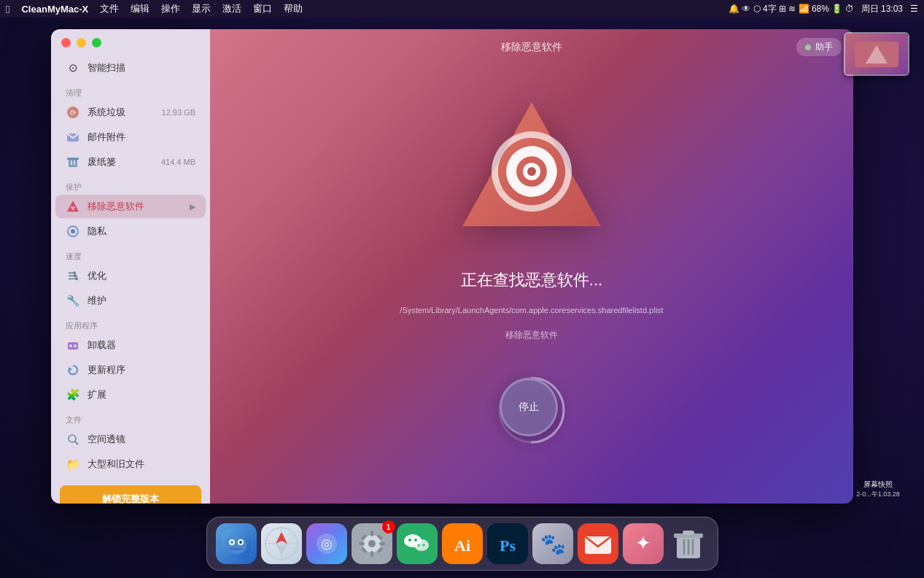 Image resolution: width=924 pixels, height=578 pixels. What do you see at coordinates (73, 301) in the screenshot?
I see `maintenance-icon: 🔧` at bounding box center [73, 301].